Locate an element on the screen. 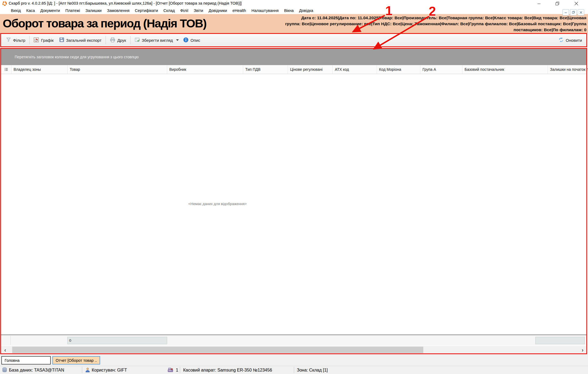 Image resolution: width=588 pixels, height=374 pixels. window-minimize-button is located at coordinates (539, 4).